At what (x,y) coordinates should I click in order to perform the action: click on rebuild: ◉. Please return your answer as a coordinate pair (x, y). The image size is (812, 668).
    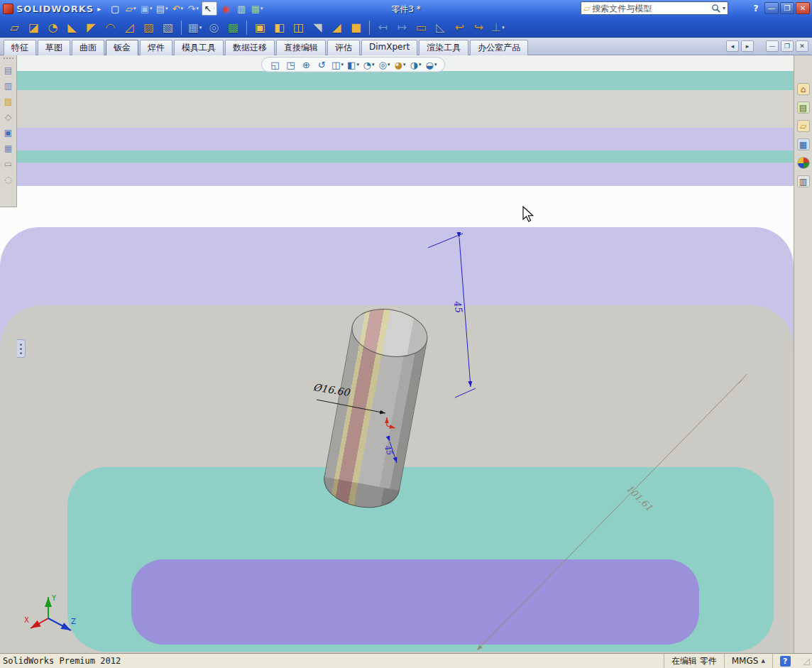
    Looking at the image, I should click on (226, 9).